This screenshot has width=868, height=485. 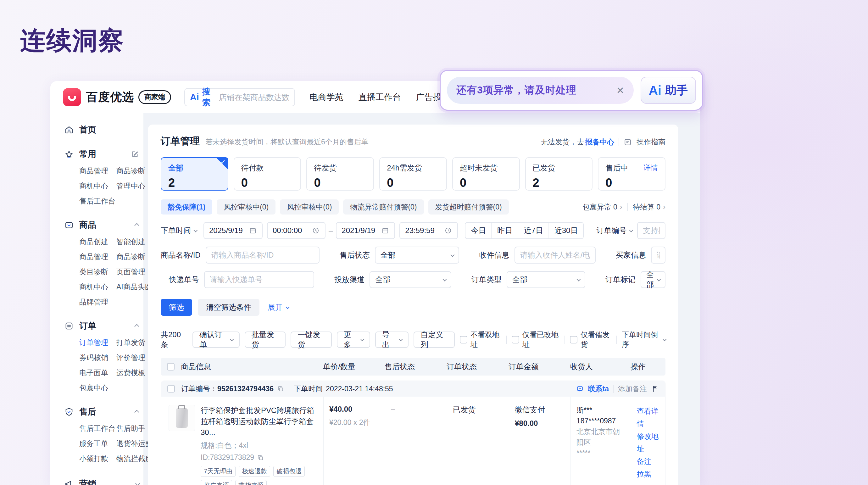 What do you see at coordinates (131, 171) in the screenshot?
I see `sidebar-link: 商品诊断` at bounding box center [131, 171].